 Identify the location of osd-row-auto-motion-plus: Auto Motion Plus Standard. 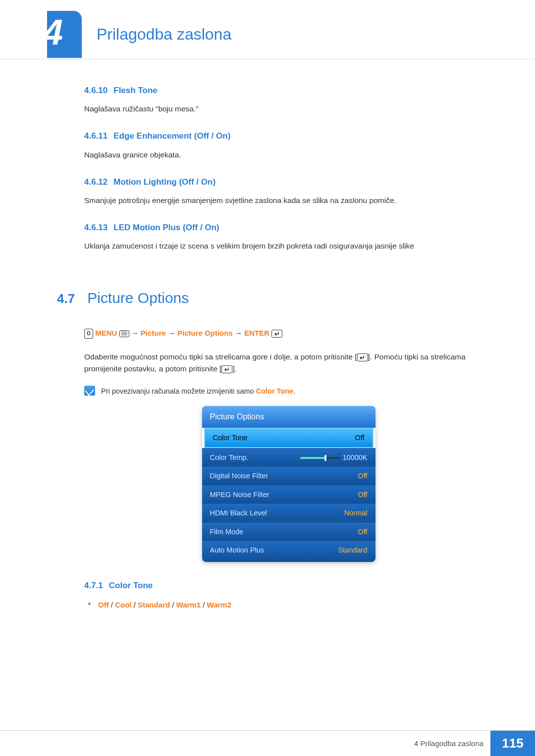
(289, 551).